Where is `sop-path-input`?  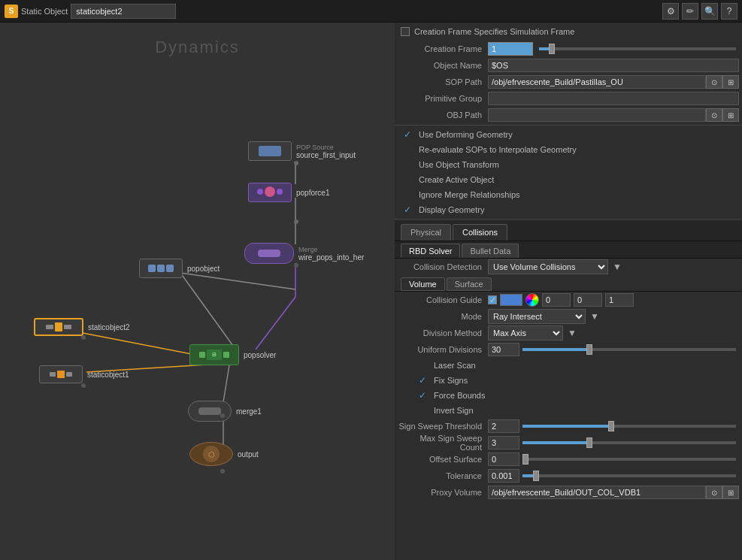 sop-path-input is located at coordinates (597, 82).